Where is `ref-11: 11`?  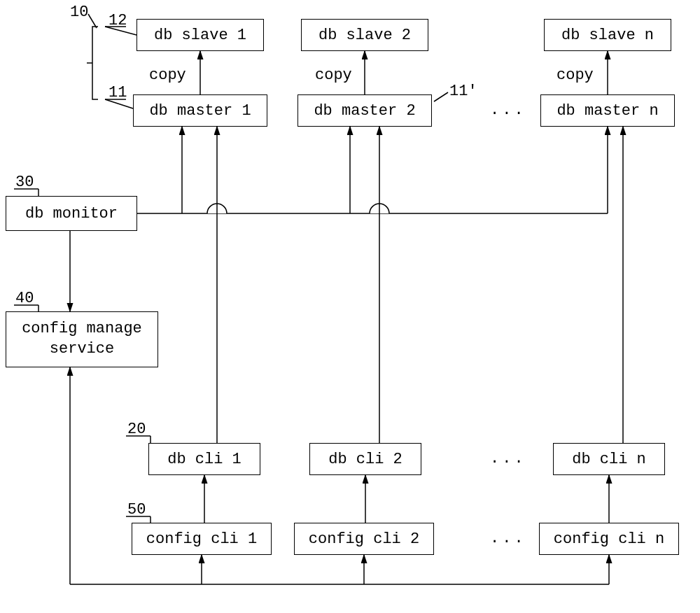
ref-11: 11 is located at coordinates (118, 92).